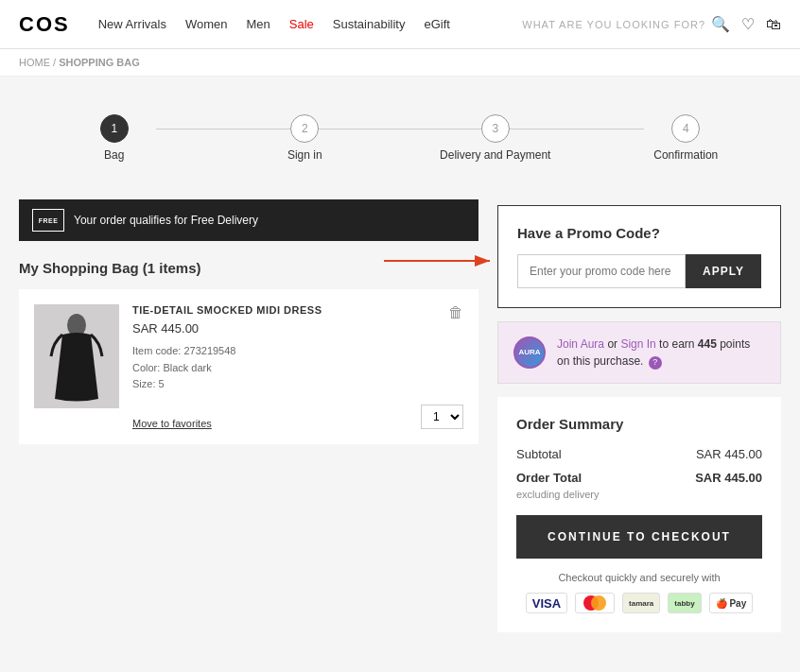 This screenshot has height=672, width=800. What do you see at coordinates (437, 25) in the screenshot?
I see `nav-egift: eGift` at bounding box center [437, 25].